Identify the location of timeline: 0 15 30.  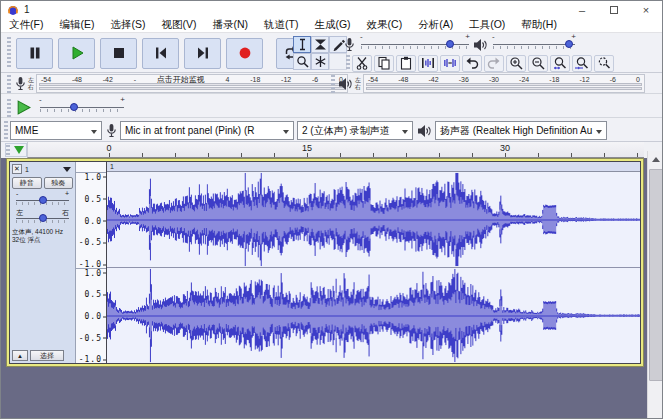
(322, 150).